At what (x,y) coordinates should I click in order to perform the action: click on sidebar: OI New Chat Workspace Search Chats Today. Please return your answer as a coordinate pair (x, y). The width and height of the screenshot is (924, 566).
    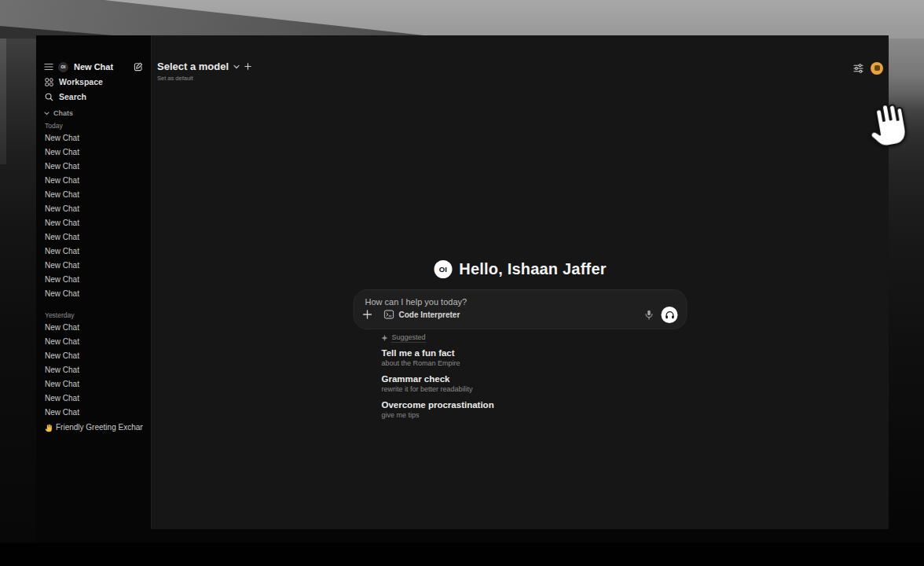
    Looking at the image, I should click on (94, 282).